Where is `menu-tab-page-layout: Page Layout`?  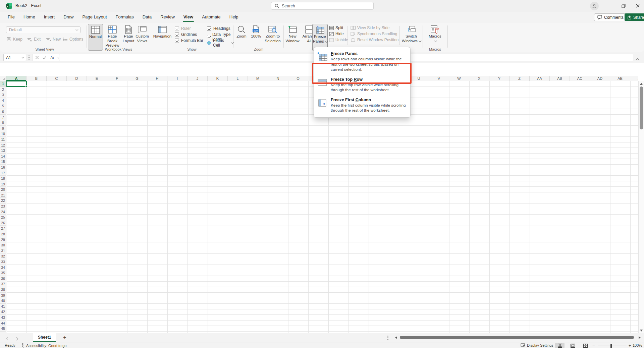 menu-tab-page-layout: Page Layout is located at coordinates (95, 17).